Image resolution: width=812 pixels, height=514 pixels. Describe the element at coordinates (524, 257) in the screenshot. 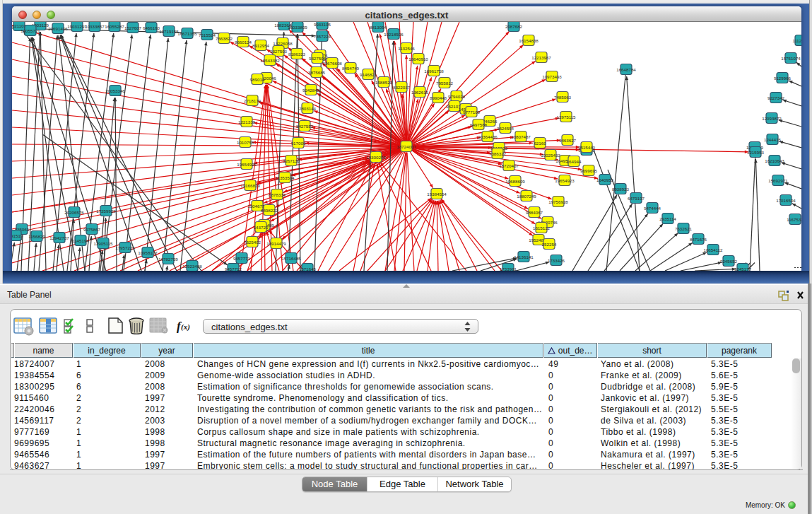

I see `svg-text: 14136141` at that location.